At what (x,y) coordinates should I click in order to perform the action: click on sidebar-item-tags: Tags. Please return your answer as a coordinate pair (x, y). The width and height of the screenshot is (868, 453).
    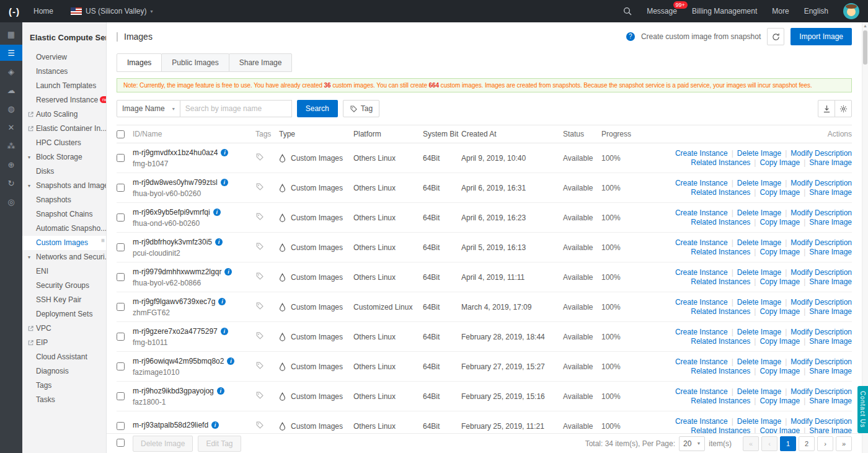
    Looking at the image, I should click on (64, 386).